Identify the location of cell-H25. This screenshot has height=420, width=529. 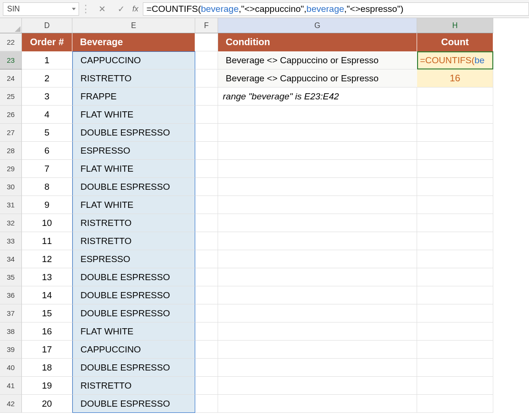
(455, 97).